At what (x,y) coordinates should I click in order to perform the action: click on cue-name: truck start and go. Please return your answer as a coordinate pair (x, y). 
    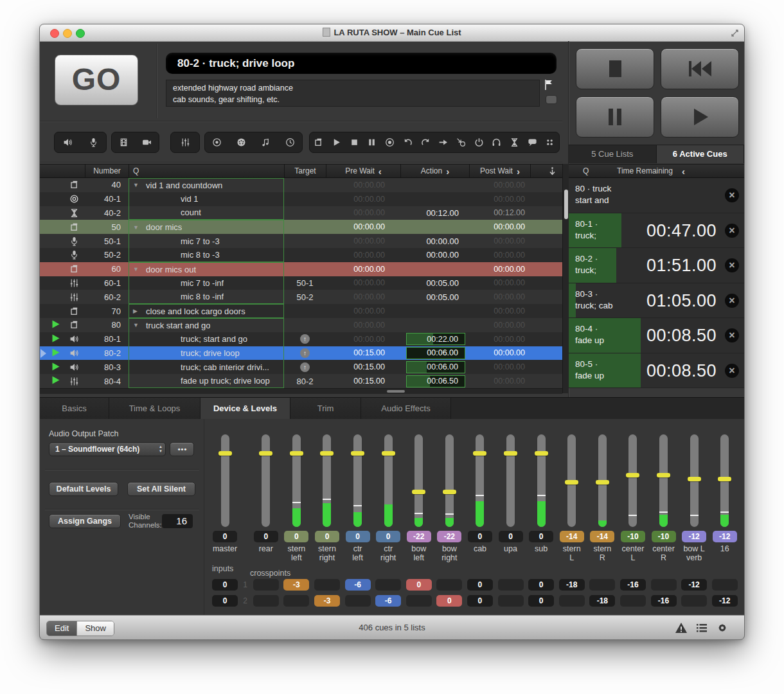
    Looking at the image, I should click on (178, 325).